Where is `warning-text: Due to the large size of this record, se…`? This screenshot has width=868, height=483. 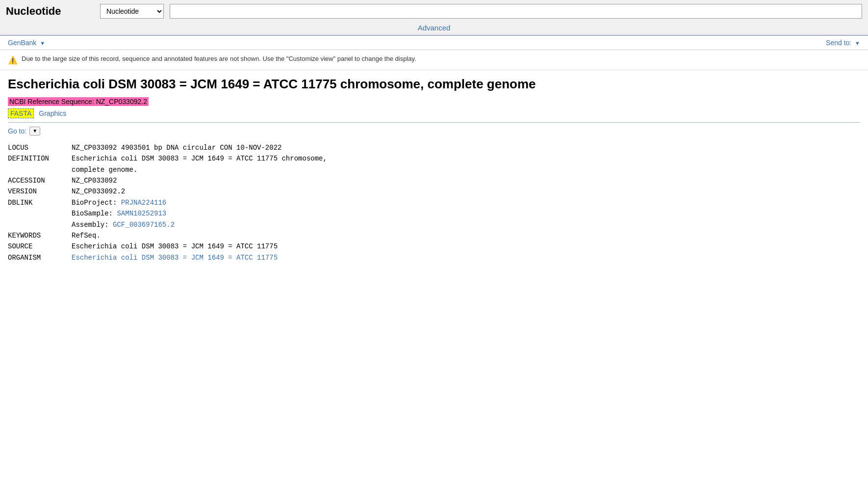
warning-text: Due to the large size of this record, se… is located at coordinates (219, 59).